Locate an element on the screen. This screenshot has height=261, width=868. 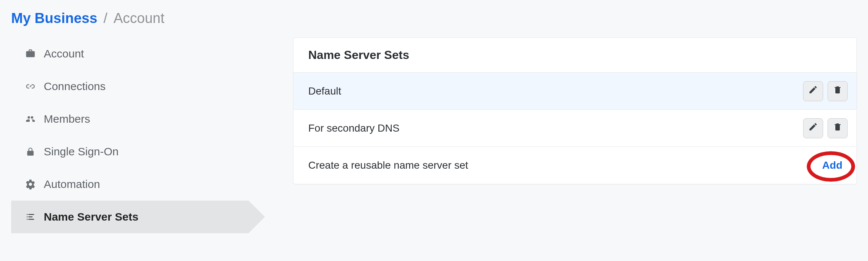
card-title: Name Server Sets is located at coordinates (575, 55).